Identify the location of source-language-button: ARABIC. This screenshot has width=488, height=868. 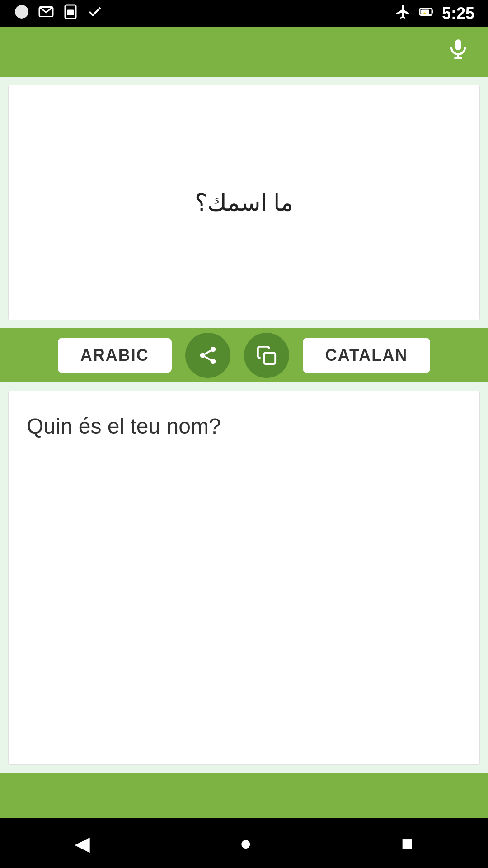
(115, 355).